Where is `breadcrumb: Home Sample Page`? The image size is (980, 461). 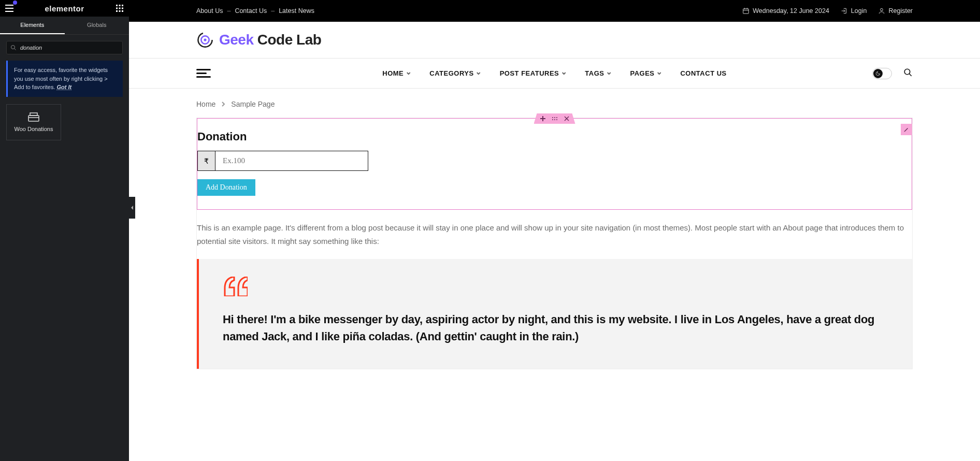
breadcrumb: Home Sample Page is located at coordinates (554, 103).